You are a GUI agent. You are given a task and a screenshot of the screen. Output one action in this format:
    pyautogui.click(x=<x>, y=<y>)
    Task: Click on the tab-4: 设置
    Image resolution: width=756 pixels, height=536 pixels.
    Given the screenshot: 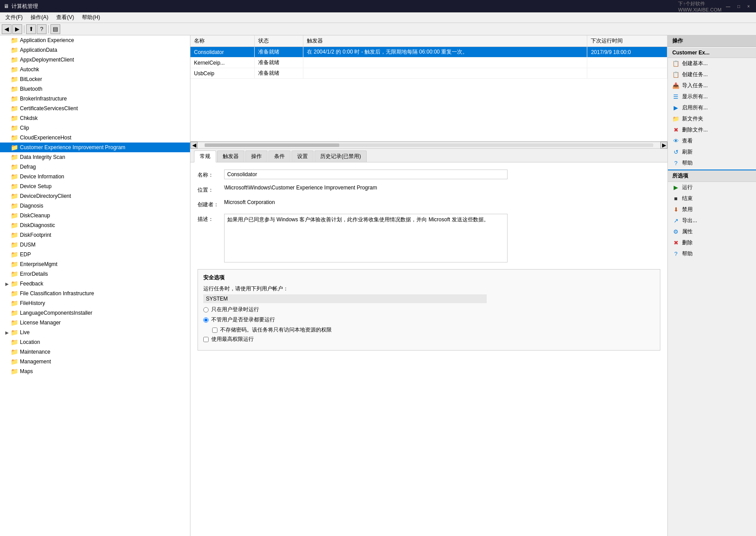 What is the action you would take?
    pyautogui.click(x=302, y=156)
    